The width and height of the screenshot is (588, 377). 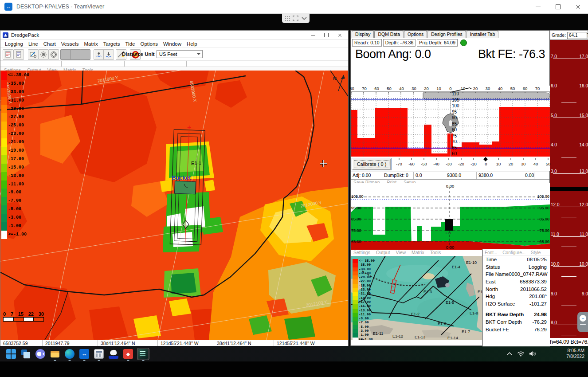 What do you see at coordinates (364, 265) in the screenshot?
I see `legend-entry: -35.00` at bounding box center [364, 265].